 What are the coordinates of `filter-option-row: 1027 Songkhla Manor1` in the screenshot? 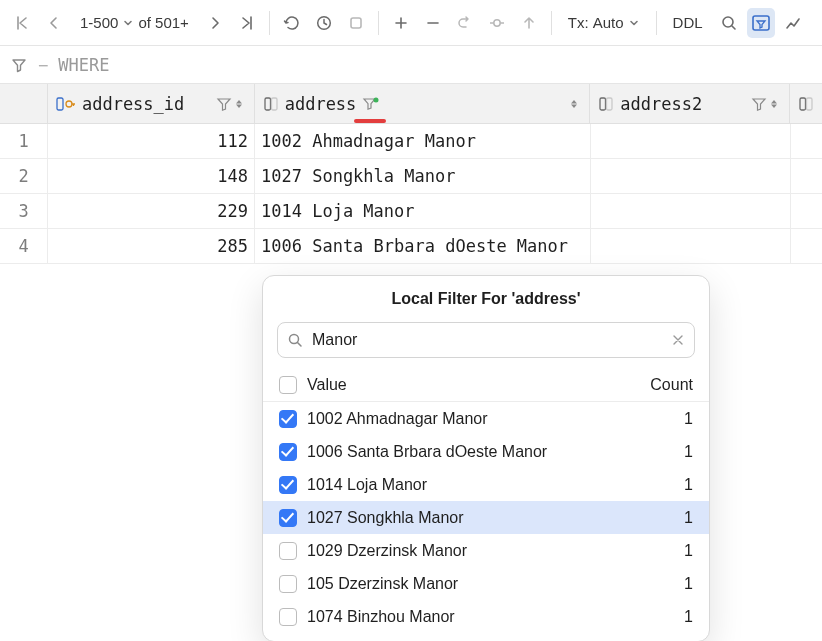 It's located at (486, 518).